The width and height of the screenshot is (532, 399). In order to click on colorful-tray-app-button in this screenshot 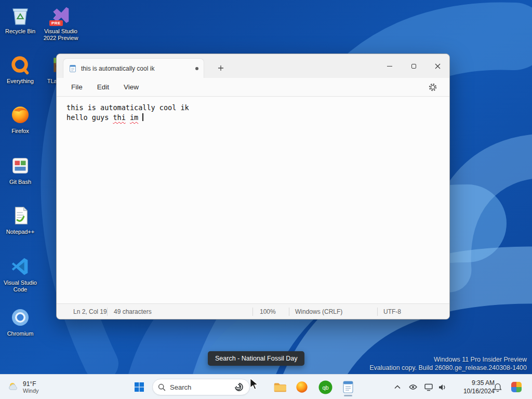, I will do `click(516, 387)`.